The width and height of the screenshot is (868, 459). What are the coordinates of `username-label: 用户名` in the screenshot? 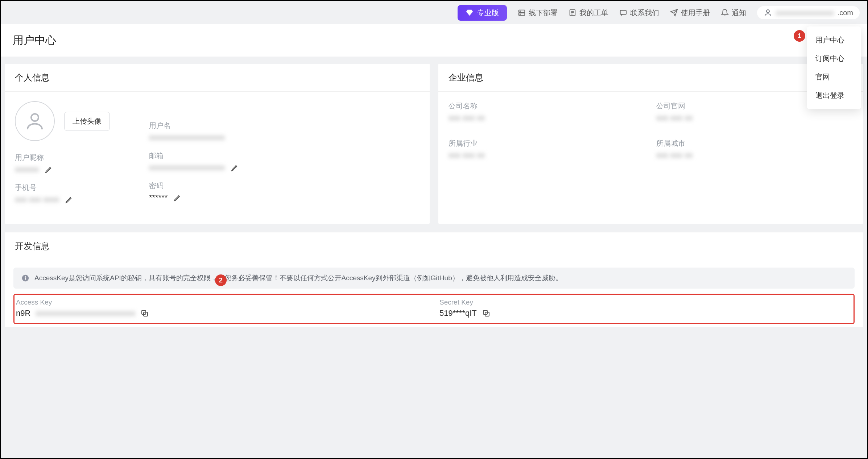 It's located at (284, 125).